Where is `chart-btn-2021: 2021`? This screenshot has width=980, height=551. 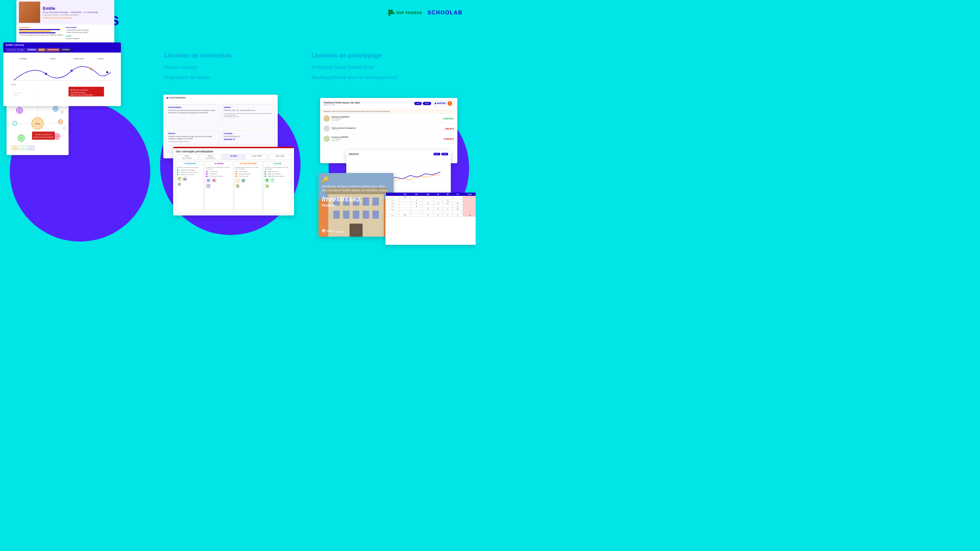 chart-btn-2021: 2021 is located at coordinates (437, 154).